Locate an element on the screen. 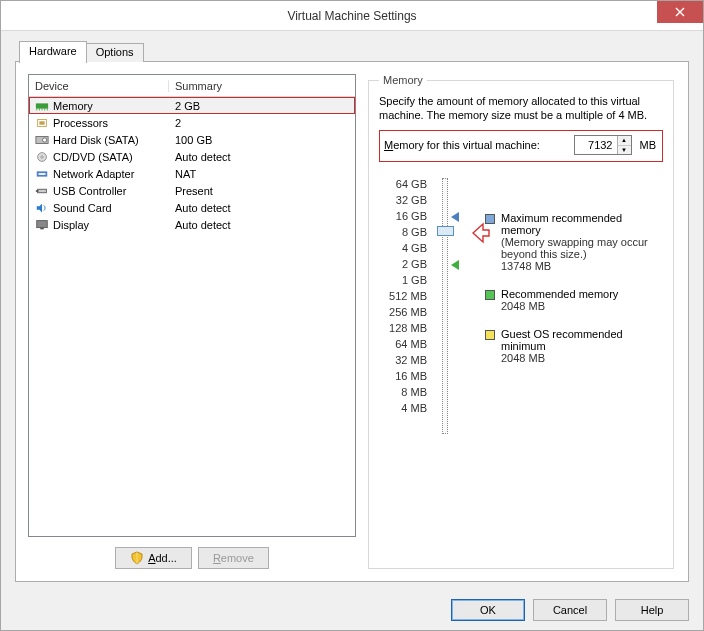 The height and width of the screenshot is (631, 704). device-summary: Present is located at coordinates (262, 191).